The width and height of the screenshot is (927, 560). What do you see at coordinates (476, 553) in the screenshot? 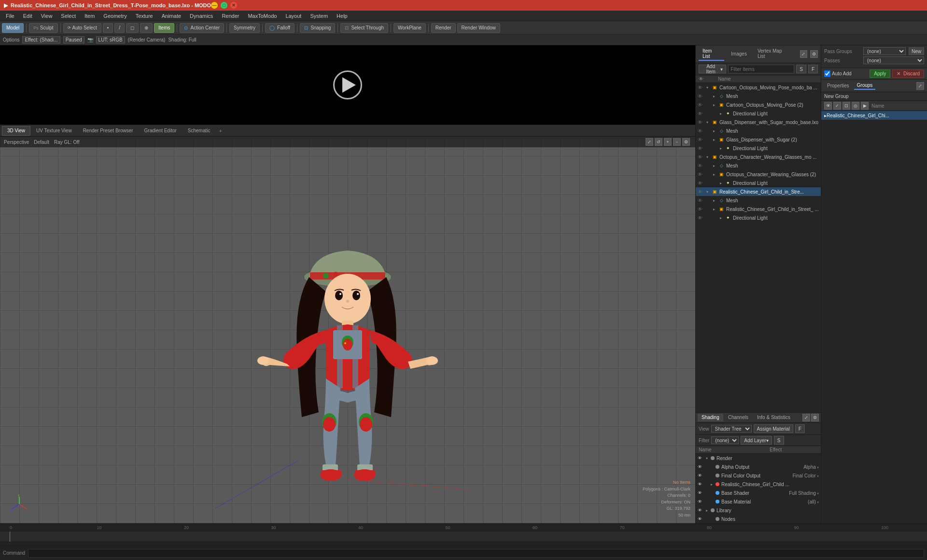
I see `command-input` at bounding box center [476, 553].